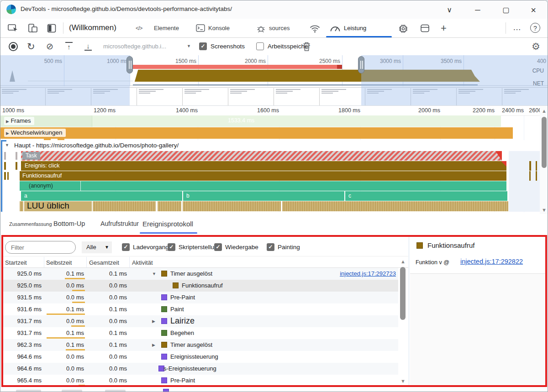 This screenshot has width=548, height=392. What do you see at coordinates (200, 309) in the screenshot?
I see `table-row: 931.6 ms0.1 ms0.1 msPaint` at bounding box center [200, 309].